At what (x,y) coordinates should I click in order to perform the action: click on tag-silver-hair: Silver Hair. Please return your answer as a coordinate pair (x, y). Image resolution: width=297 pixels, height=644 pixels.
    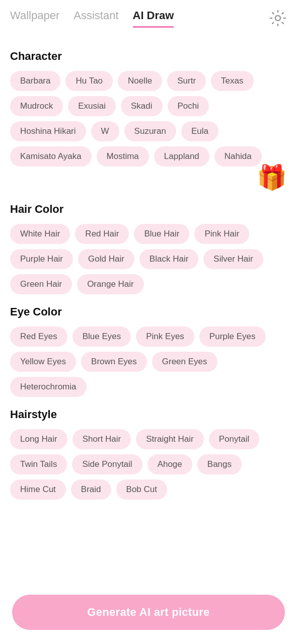
    Looking at the image, I should click on (233, 259).